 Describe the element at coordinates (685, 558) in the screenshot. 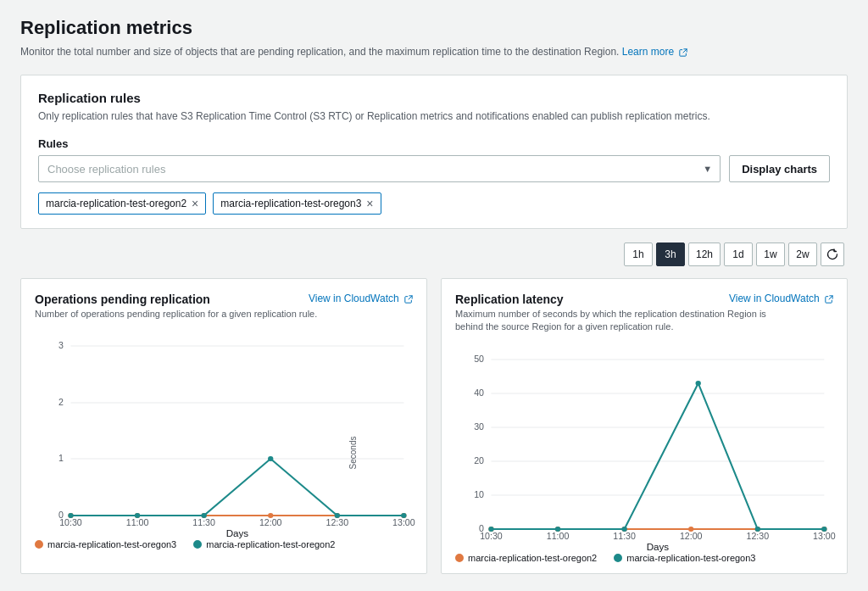

I see `legend-item-oregon3-right: marcia-replication-test-oregon3` at that location.